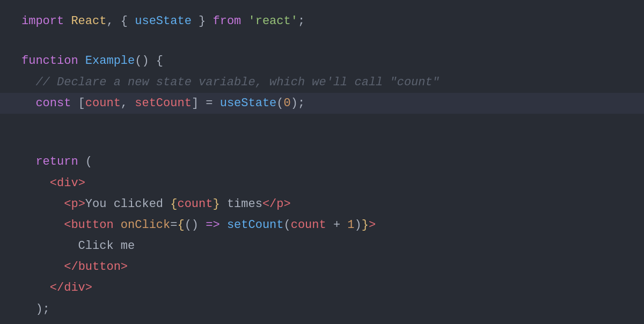 The height and width of the screenshot is (324, 644). Describe the element at coordinates (337, 225) in the screenshot. I see `code-token: +` at that location.